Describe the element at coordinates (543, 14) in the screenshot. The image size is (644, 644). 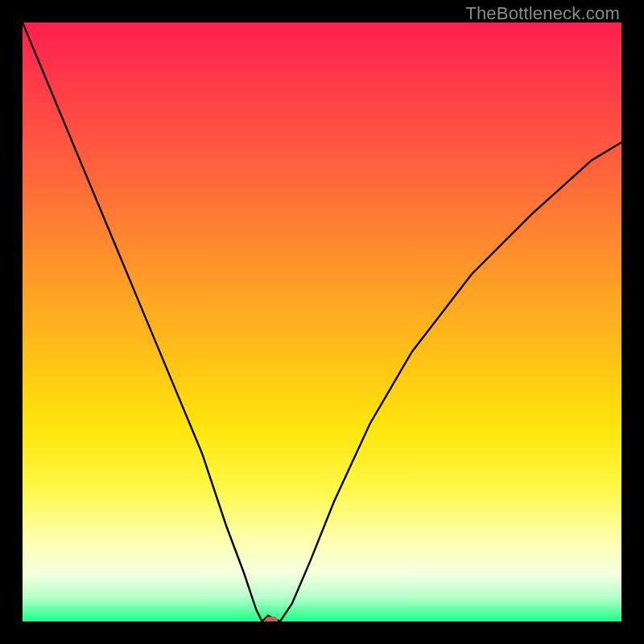
I see `watermark-text: TheBottleneck.com` at that location.